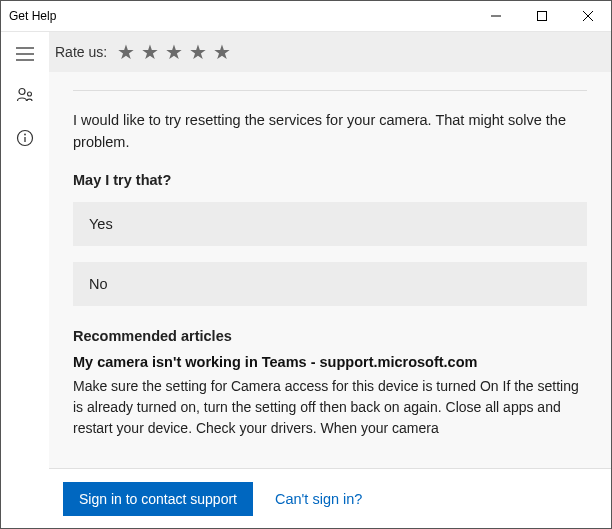  What do you see at coordinates (588, 16) in the screenshot?
I see `close-button` at bounding box center [588, 16].